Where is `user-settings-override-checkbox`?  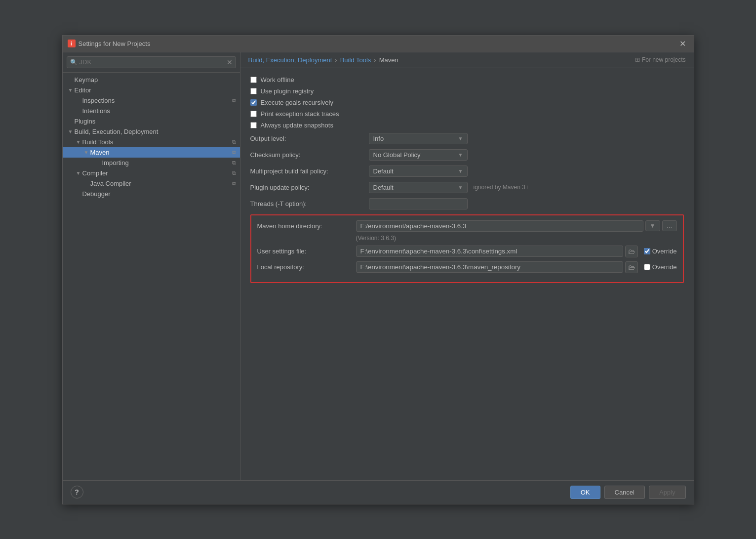
user-settings-override-checkbox is located at coordinates (647, 251).